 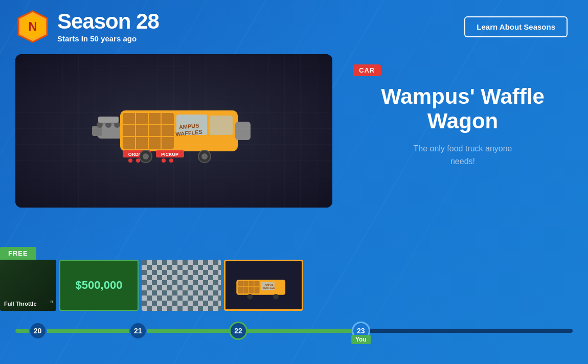 What do you see at coordinates (18, 254) in the screenshot?
I see `free-label: FREE` at bounding box center [18, 254].